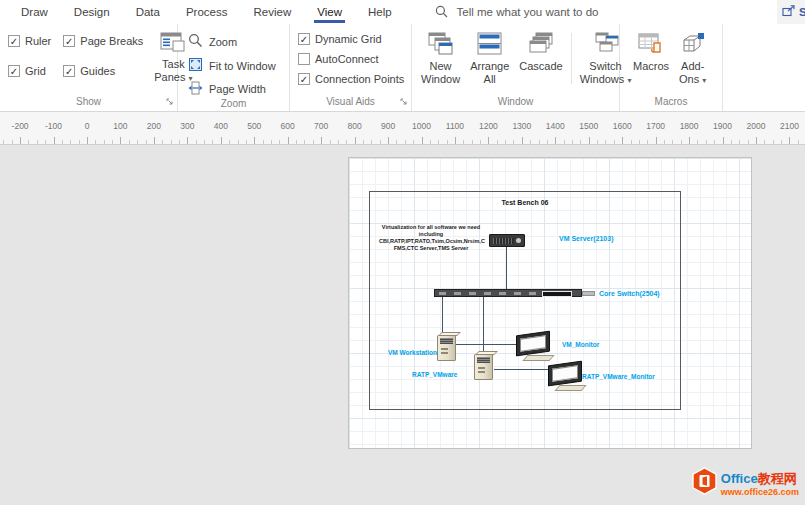 The image size is (805, 505). Describe the element at coordinates (440, 58) in the screenshot. I see `new-window-button: New Window` at that location.